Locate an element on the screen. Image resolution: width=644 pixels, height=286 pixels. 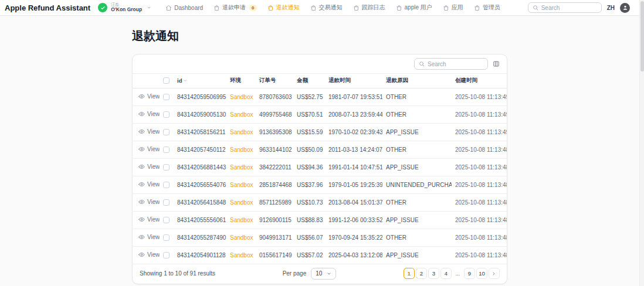
table-search is located at coordinates (451, 64).